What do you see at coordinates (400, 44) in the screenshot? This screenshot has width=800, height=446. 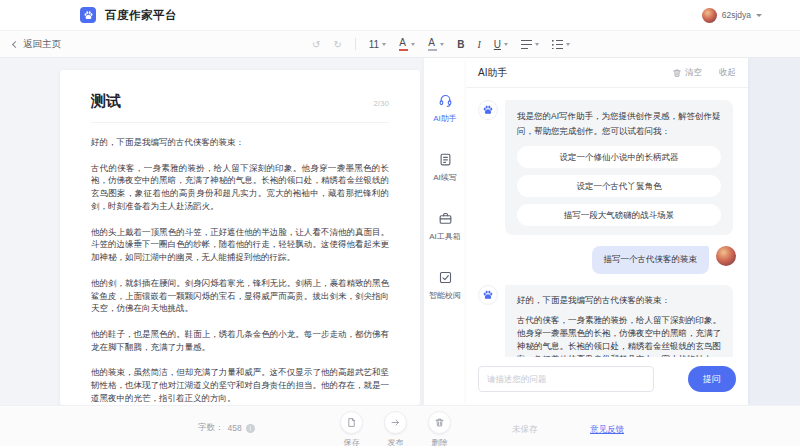 I see `editor-toolbar: 返回主页 ↺ ↻ 11 A A B I U` at bounding box center [400, 44].